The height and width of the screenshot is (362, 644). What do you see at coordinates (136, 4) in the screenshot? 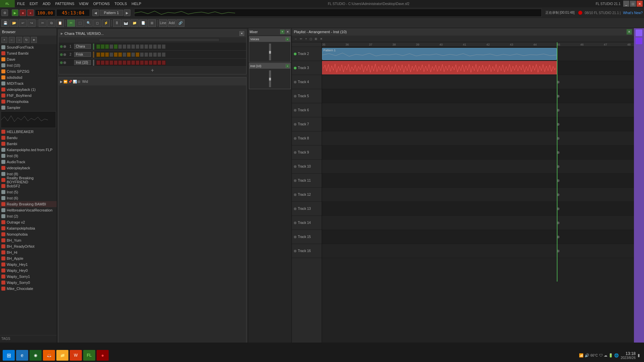
I see `menu-help: HELP` at bounding box center [136, 4].